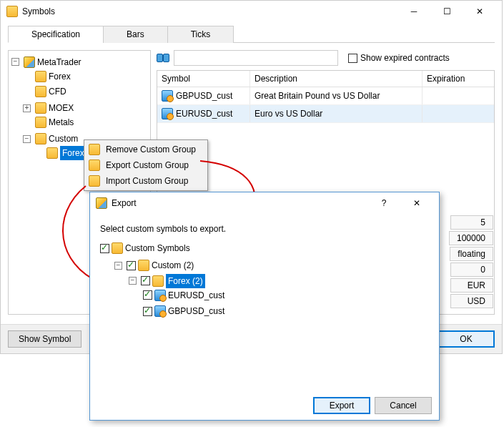 This screenshot has width=504, height=427. Describe the element at coordinates (458, 79) in the screenshot. I see `col-expiration: Expiration` at that location.